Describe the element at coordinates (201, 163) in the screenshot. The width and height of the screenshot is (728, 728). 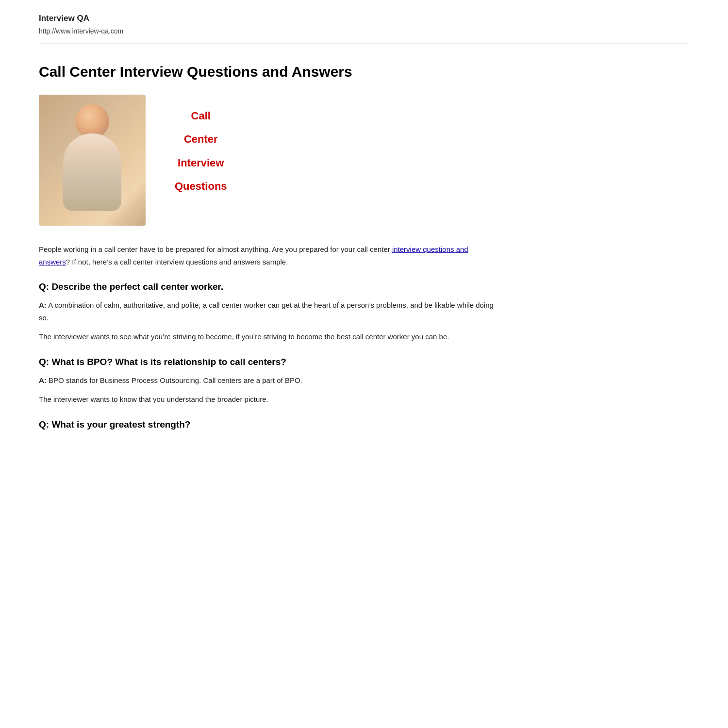
I see `caption-word-interview: Interview` at that location.